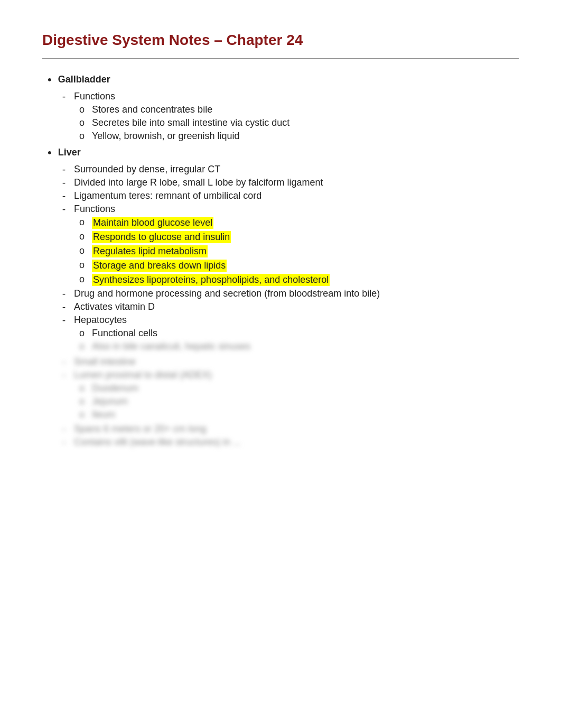 Image resolution: width=561 pixels, height=728 pixels. I want to click on sub-item-text: Stores and concentrates bile, so click(152, 110).